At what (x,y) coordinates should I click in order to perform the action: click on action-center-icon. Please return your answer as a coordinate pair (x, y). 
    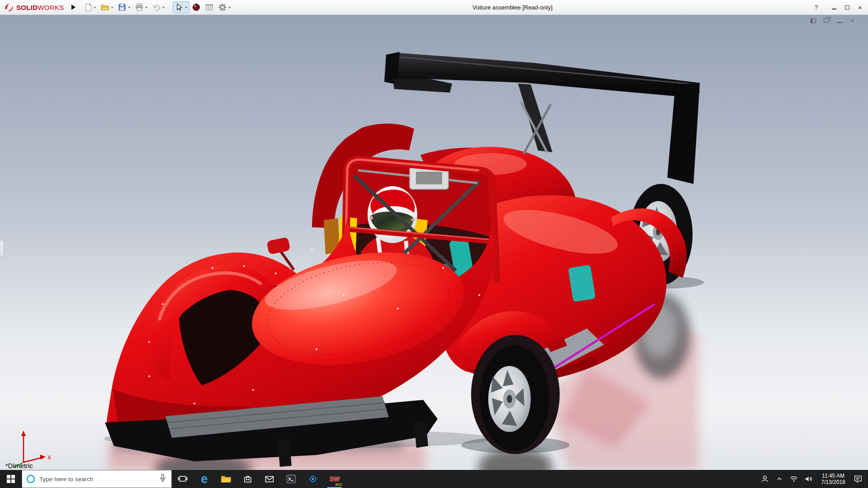
    Looking at the image, I should click on (858, 479).